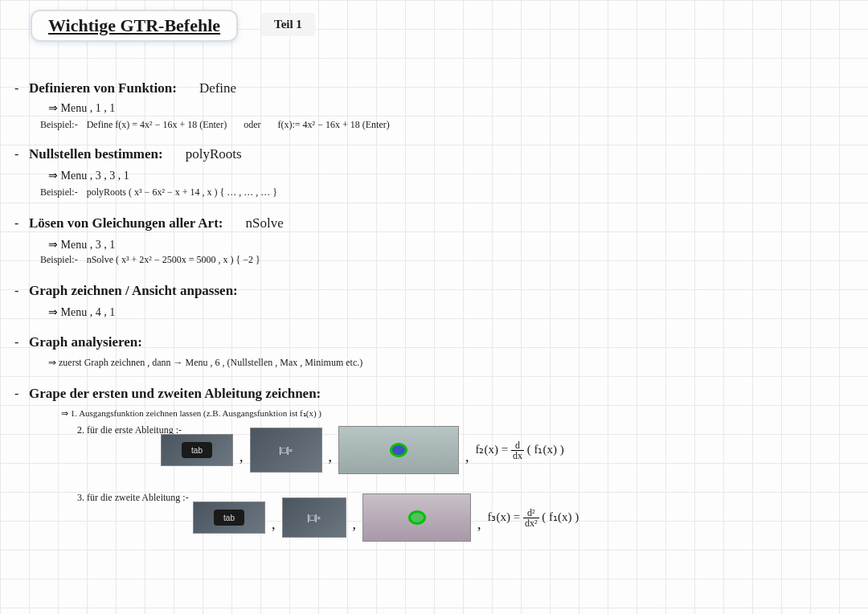 Image resolution: width=868 pixels, height=614 pixels. Describe the element at coordinates (125, 88) in the screenshot. I see `section-define: - Definieren von Funktion: Define` at that location.